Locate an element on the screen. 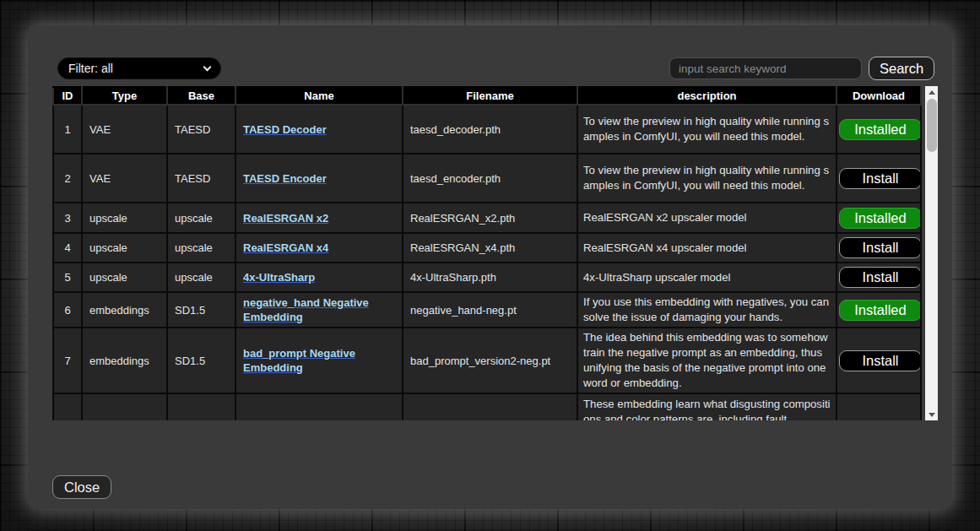 Image resolution: width=980 pixels, height=531 pixels. cell-description: If you use this embedding with negatives… is located at coordinates (707, 310).